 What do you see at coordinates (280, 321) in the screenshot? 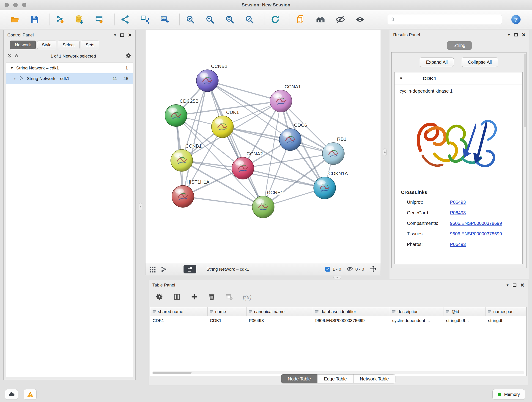
I see `cell-canonical-name: P06493` at bounding box center [280, 321].